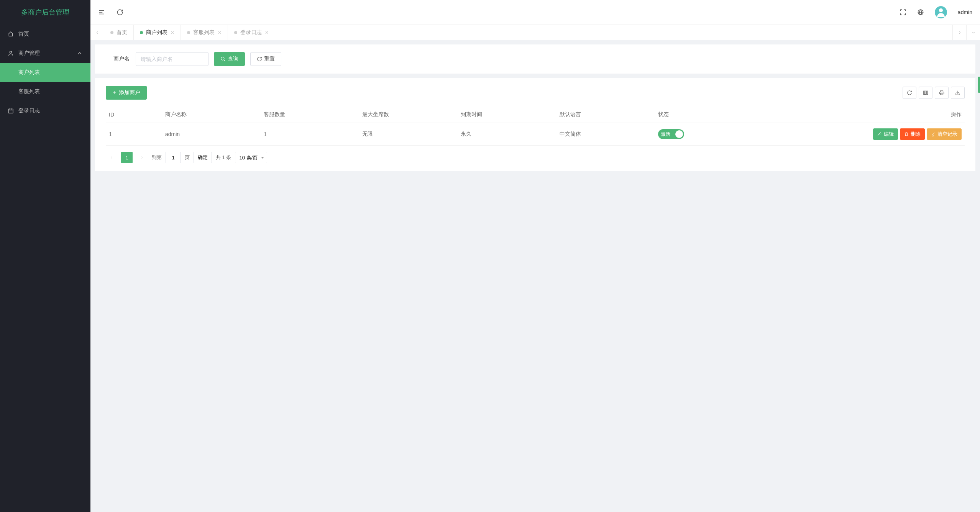  I want to click on cell-name: admin, so click(212, 134).